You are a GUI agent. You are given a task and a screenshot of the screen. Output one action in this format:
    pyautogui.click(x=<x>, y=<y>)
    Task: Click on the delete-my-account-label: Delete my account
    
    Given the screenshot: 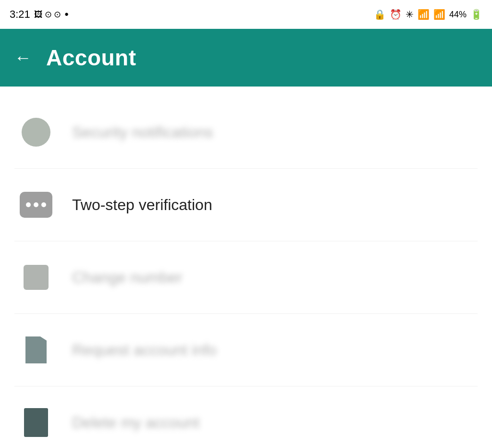 What is the action you would take?
    pyautogui.click(x=135, y=423)
    